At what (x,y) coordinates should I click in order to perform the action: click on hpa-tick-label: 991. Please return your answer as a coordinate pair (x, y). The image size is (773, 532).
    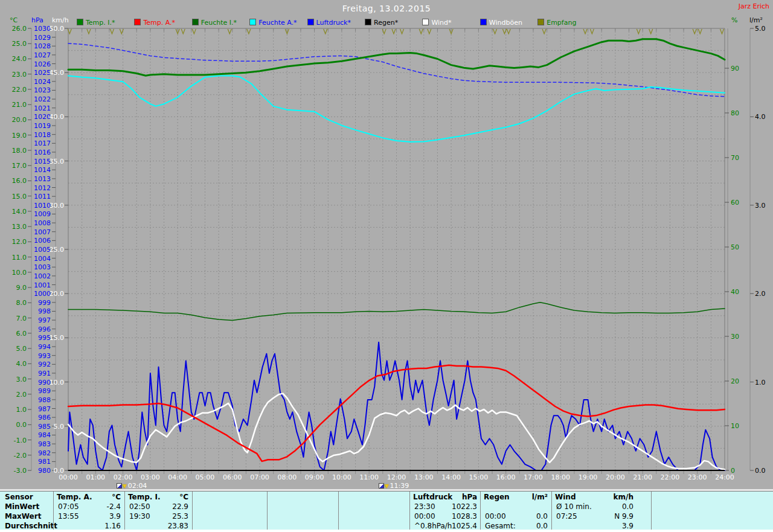
    Looking at the image, I should click on (40, 373).